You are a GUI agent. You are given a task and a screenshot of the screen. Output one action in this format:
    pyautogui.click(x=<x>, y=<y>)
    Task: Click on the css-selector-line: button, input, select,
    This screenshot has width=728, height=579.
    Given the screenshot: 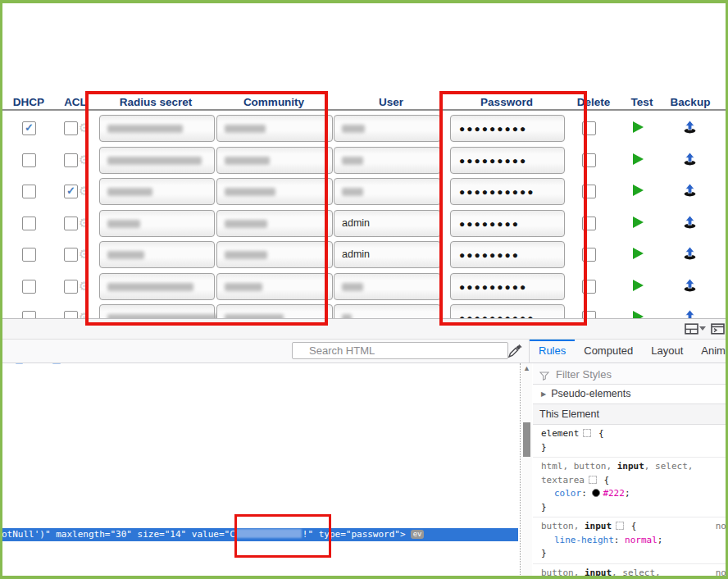 What is the action you would take?
    pyautogui.click(x=633, y=572)
    